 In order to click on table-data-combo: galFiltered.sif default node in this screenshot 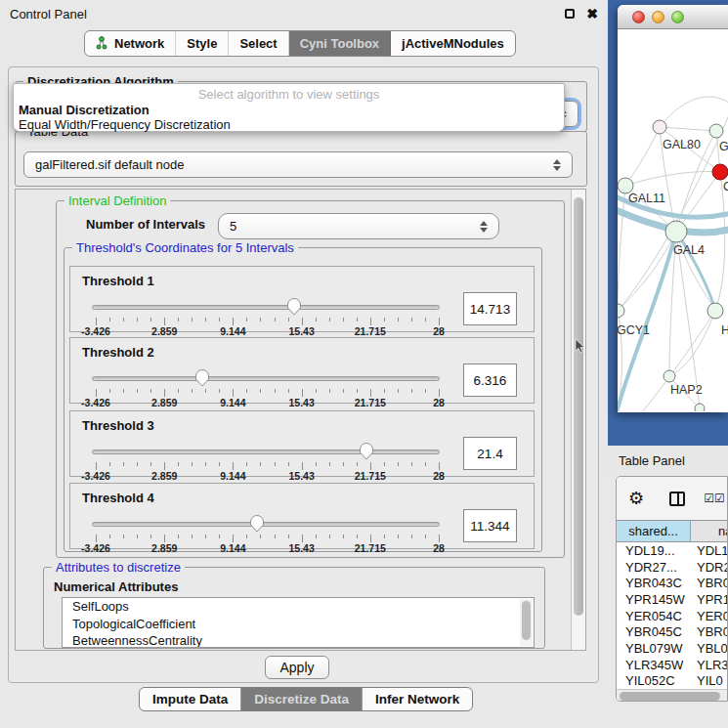, I will do `click(298, 164)`.